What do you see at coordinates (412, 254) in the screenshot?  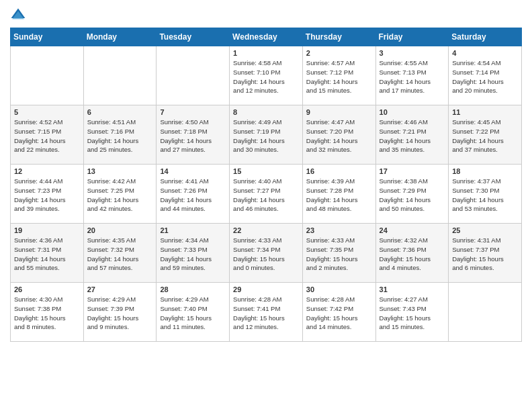 I see `day-info: Sunrise: 4:32 AM Sunset: 7:36 PM Dayligh…` at bounding box center [412, 254].